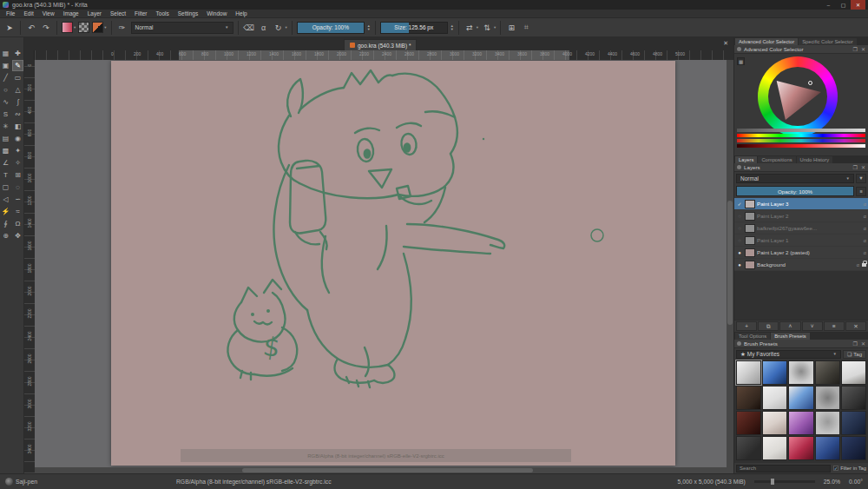  Describe the element at coordinates (801, 130) in the screenshot. I see `shade-strip` at that location.